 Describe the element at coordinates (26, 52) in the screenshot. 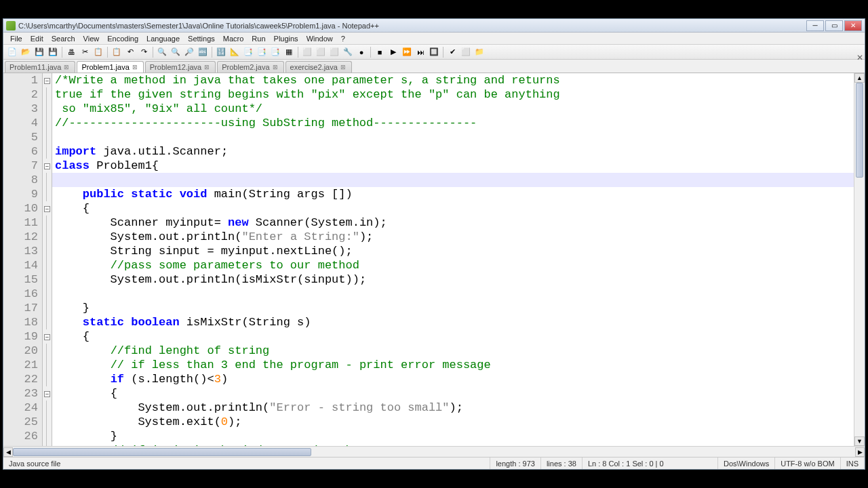

I see `toolbar-button-1: 📂` at that location.